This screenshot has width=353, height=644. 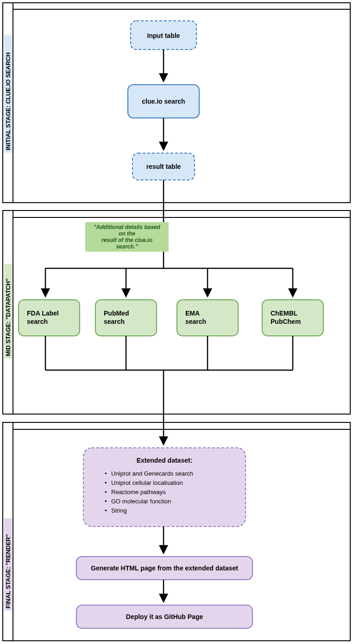 What do you see at coordinates (164, 36) in the screenshot?
I see `svg-text: Input table` at bounding box center [164, 36].